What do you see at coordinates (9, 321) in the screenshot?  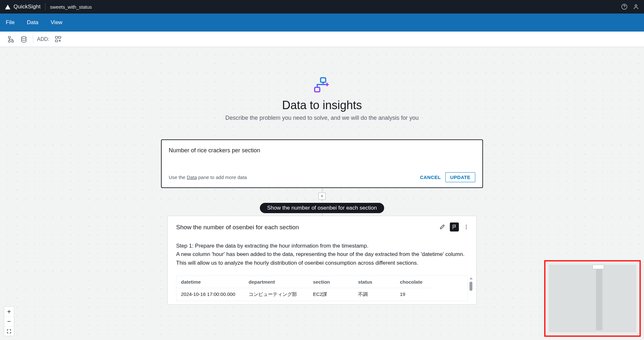 I see `zoom-controls: + −` at bounding box center [9, 321].